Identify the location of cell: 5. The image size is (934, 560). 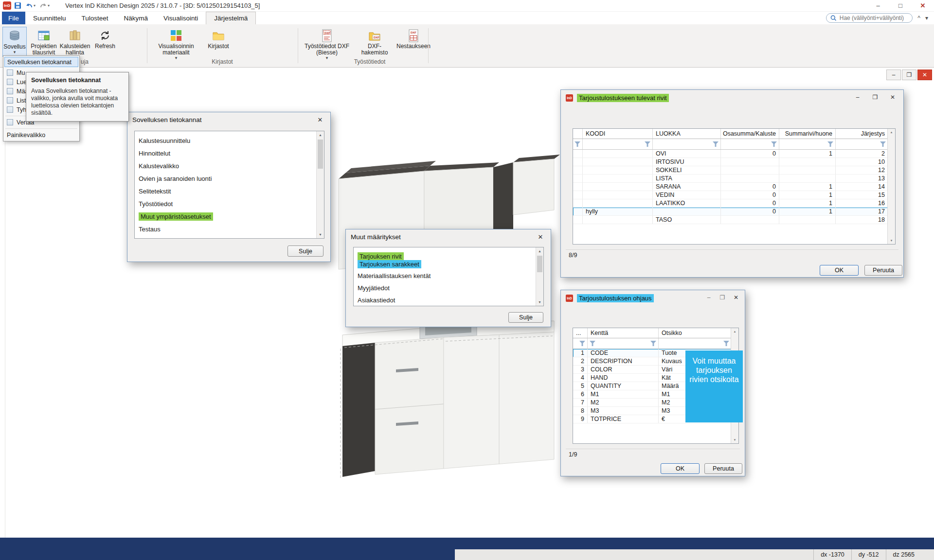
(580, 386).